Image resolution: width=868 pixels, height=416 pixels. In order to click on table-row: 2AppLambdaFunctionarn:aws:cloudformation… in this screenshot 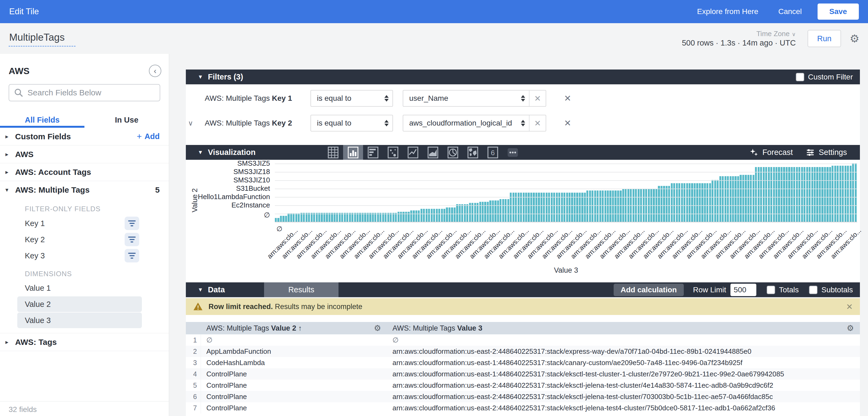, I will do `click(523, 351)`.